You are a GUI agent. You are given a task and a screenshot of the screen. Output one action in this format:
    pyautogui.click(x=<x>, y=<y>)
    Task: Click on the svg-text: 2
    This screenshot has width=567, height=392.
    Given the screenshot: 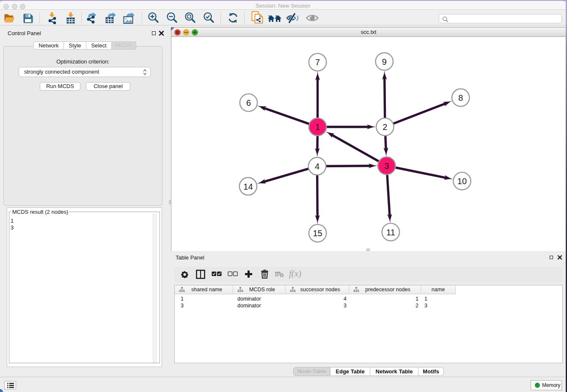 What is the action you would take?
    pyautogui.click(x=385, y=127)
    